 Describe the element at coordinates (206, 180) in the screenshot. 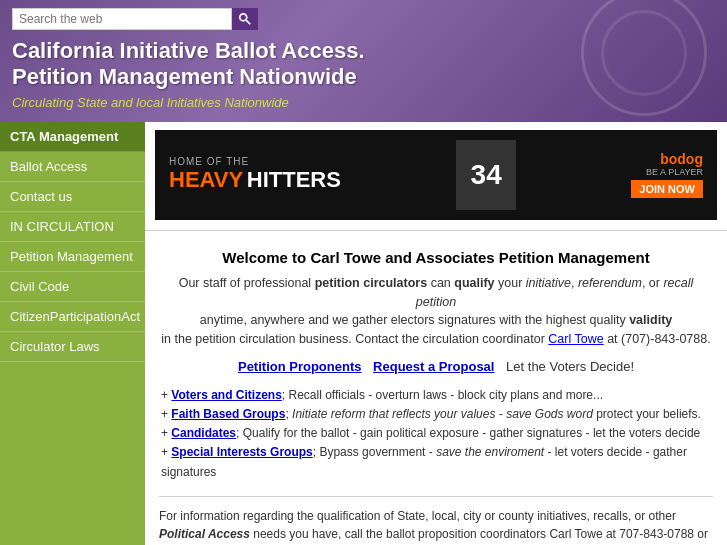

I see `banner-heavy-text: HEAVY` at that location.